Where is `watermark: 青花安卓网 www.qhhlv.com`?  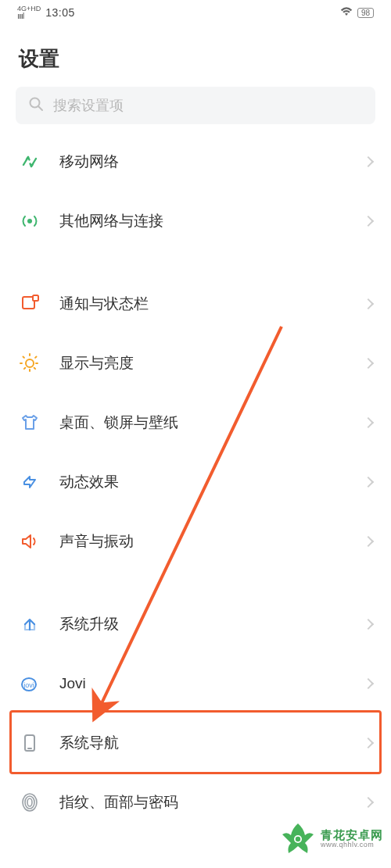
watermark: 青花安卓网 www.qhhlv.com is located at coordinates (332, 839).